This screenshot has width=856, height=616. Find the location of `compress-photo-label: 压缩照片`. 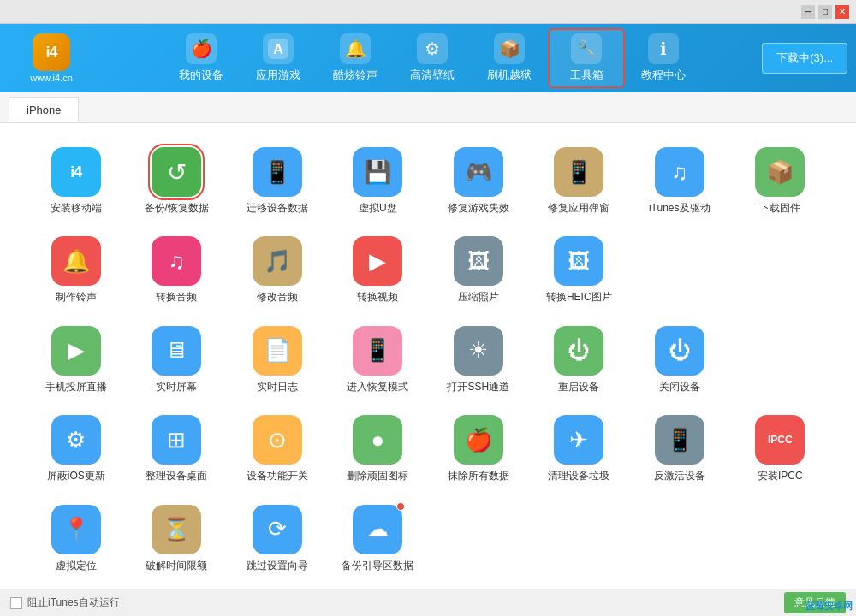

compress-photo-label: 压缩照片 is located at coordinates (479, 297).